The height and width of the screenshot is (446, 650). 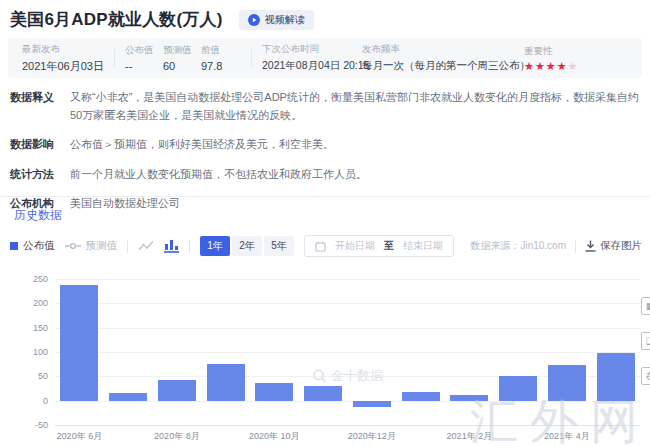 I want to click on y-axis-tick: -50, so click(x=42, y=425).